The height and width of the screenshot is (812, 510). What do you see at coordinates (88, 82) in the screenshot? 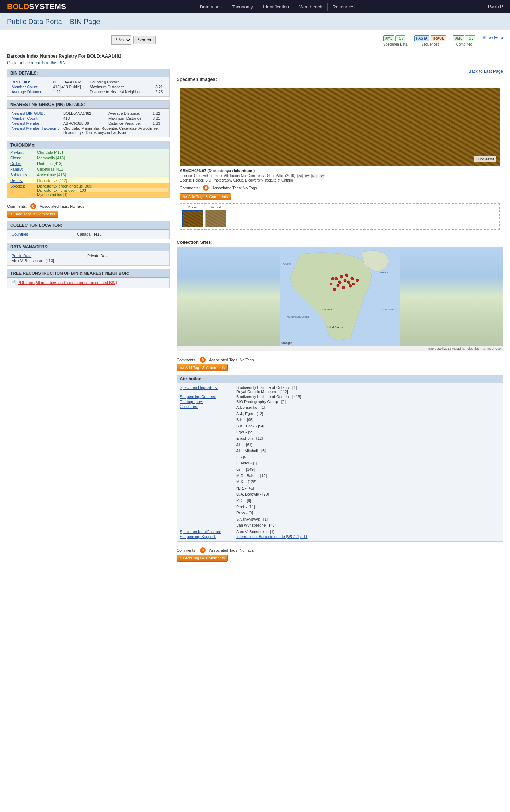
I see `table-row: BIN GUID: BOLD:AAA1482 Founding Record:` at bounding box center [88, 82].